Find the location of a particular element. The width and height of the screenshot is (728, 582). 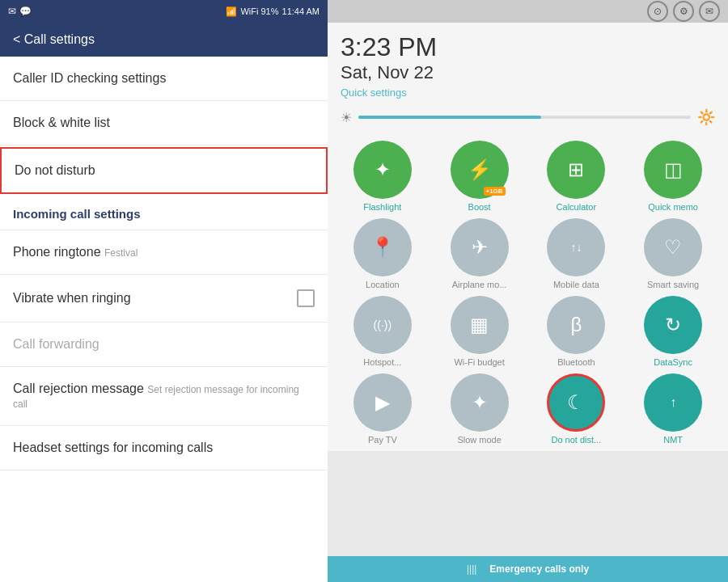

do-not-disturb-icon: ☾ is located at coordinates (576, 403).